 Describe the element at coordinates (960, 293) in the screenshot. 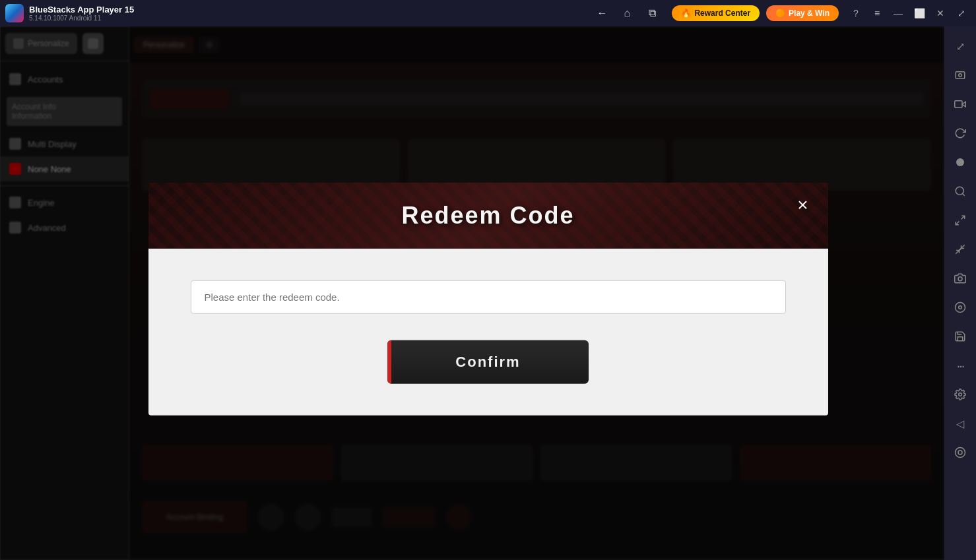

I see `sidebar-right: ⤢` at that location.